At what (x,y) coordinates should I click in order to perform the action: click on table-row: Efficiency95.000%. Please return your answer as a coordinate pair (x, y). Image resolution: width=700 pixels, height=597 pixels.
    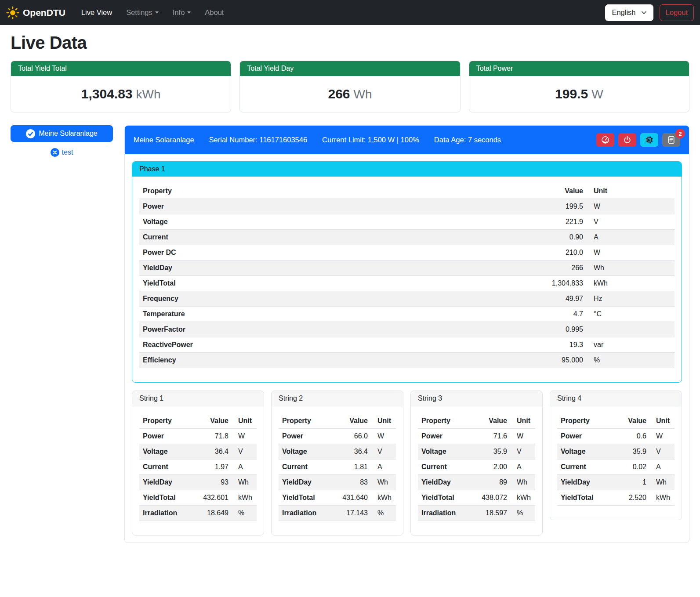
    Looking at the image, I should click on (407, 360).